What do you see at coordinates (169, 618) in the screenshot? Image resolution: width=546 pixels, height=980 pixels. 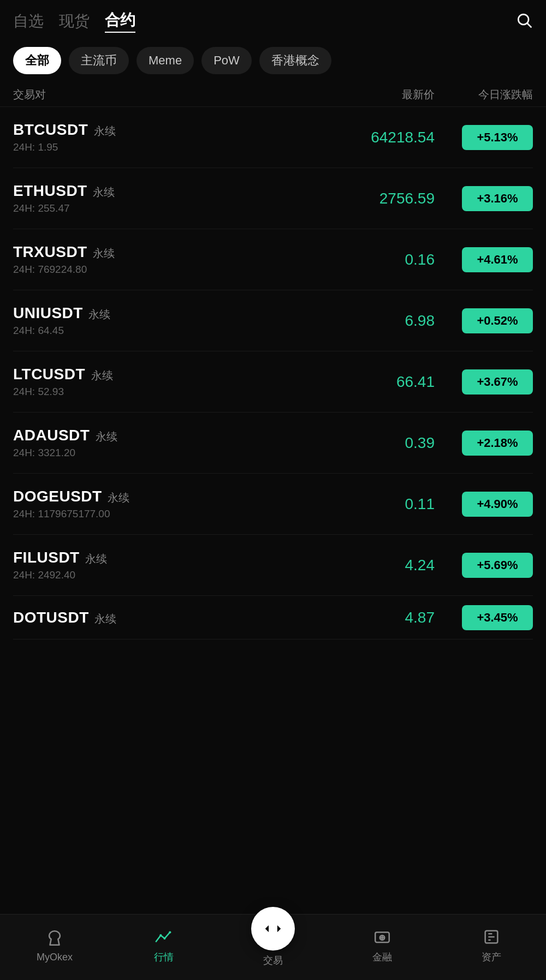 I see `pair-info: DOTUSDT 永续` at bounding box center [169, 618].